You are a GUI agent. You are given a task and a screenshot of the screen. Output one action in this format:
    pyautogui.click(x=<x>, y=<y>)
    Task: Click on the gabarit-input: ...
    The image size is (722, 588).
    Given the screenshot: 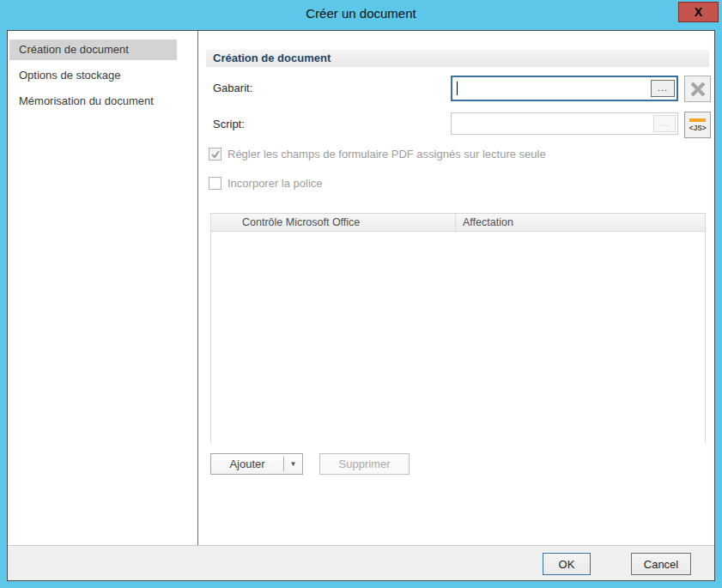 What is the action you would take?
    pyautogui.click(x=565, y=88)
    